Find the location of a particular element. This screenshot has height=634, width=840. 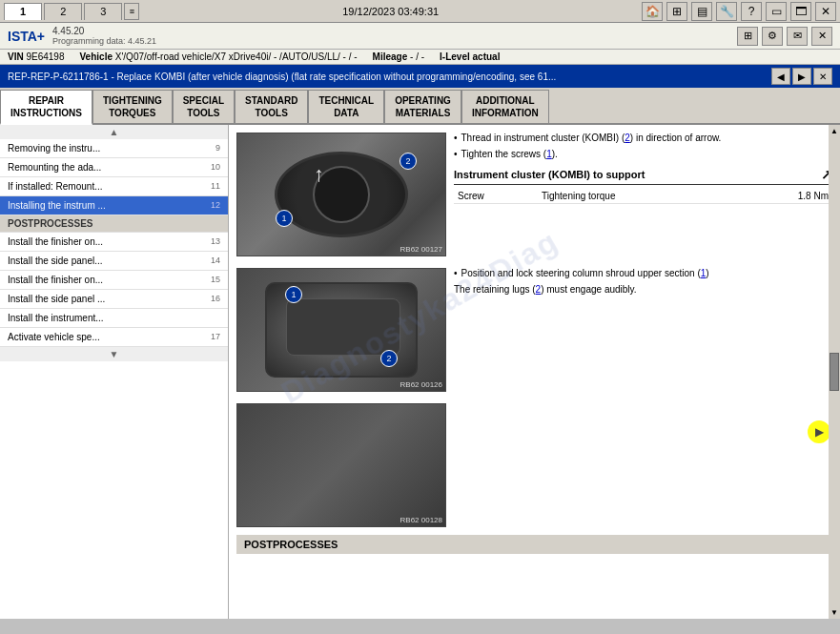

left-item-label: Activate vehicle spe... is located at coordinates (53, 337).